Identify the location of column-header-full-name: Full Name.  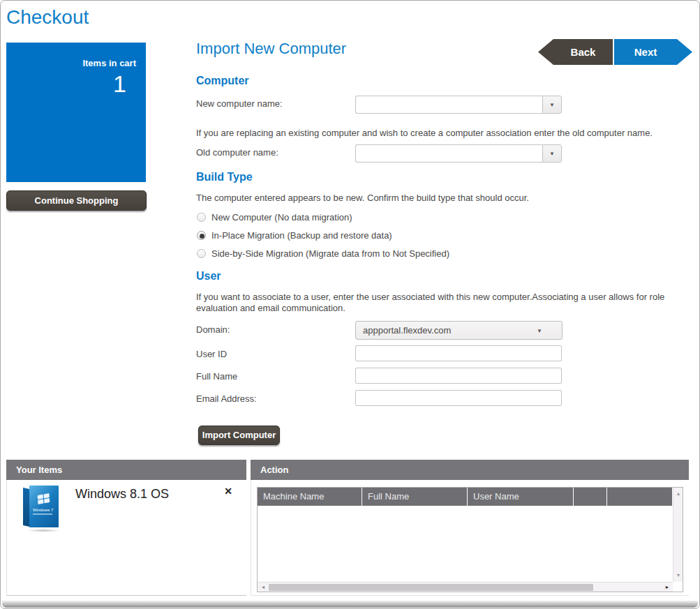
(415, 497).